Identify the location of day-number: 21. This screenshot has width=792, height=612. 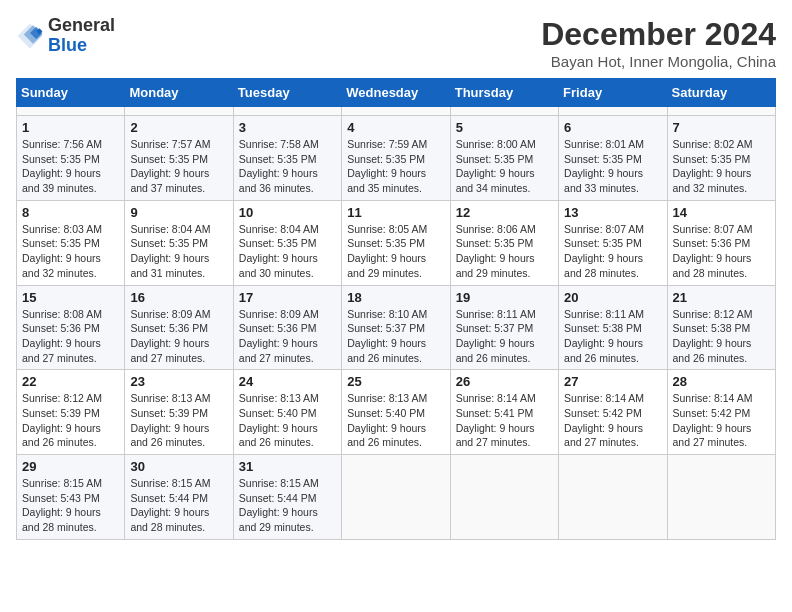
(722, 298).